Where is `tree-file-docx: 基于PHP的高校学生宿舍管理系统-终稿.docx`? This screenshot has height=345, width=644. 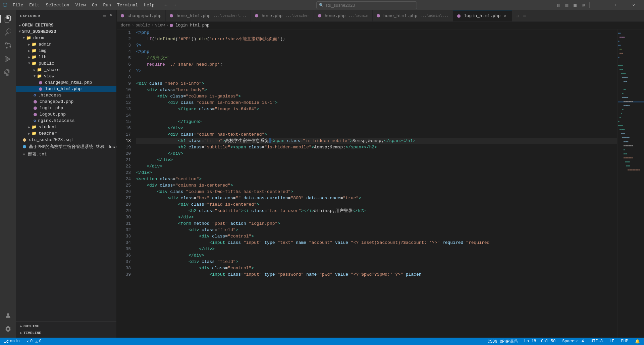 tree-file-docx: 基于PHP的高校学生宿舍管理系统-终稿.docx is located at coordinates (66, 147).